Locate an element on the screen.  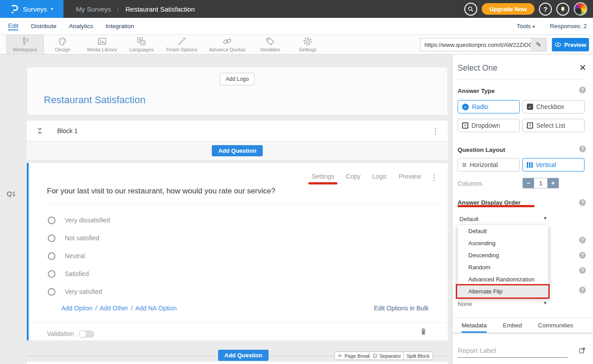
tab-distribute: Distribute is located at coordinates (44, 26).